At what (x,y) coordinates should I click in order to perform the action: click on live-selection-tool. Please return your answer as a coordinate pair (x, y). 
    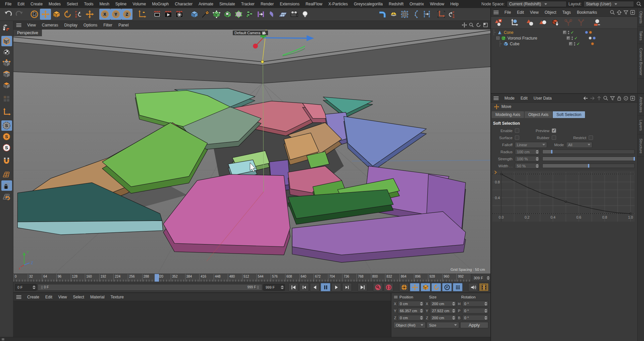
    Looking at the image, I should click on (34, 14).